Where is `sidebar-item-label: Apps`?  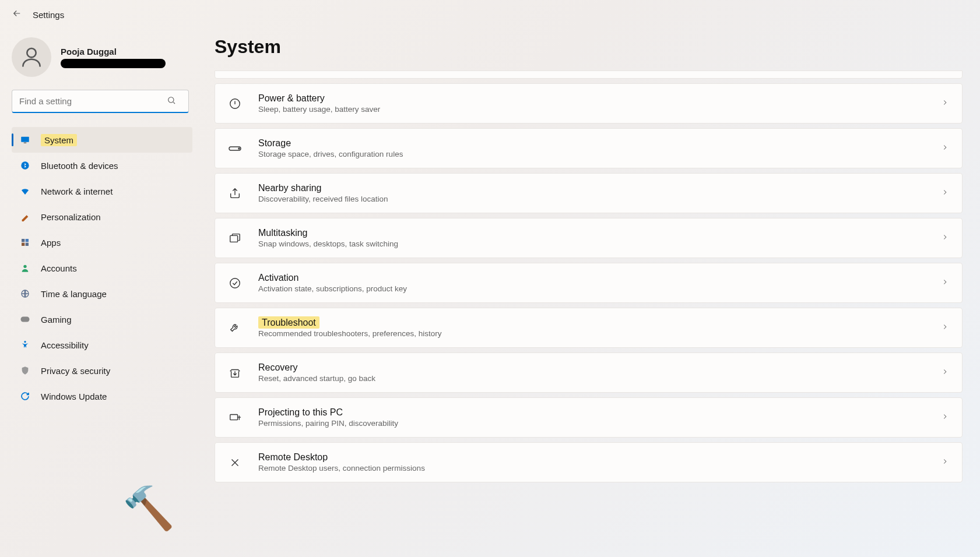
sidebar-item-label: Apps is located at coordinates (51, 242).